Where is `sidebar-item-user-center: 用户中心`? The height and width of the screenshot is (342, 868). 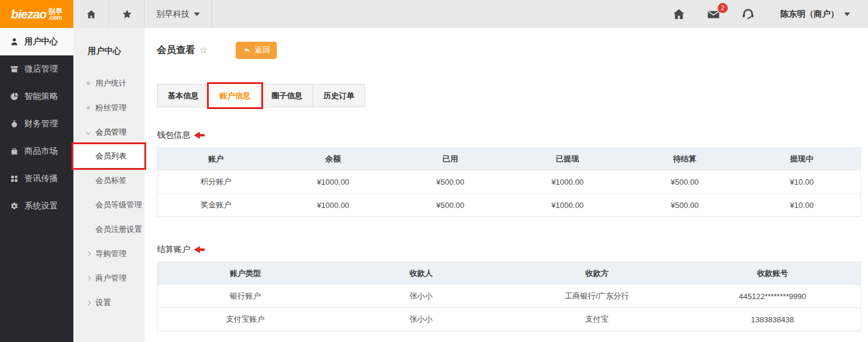
sidebar-item-user-center: 用户中心 is located at coordinates (37, 42).